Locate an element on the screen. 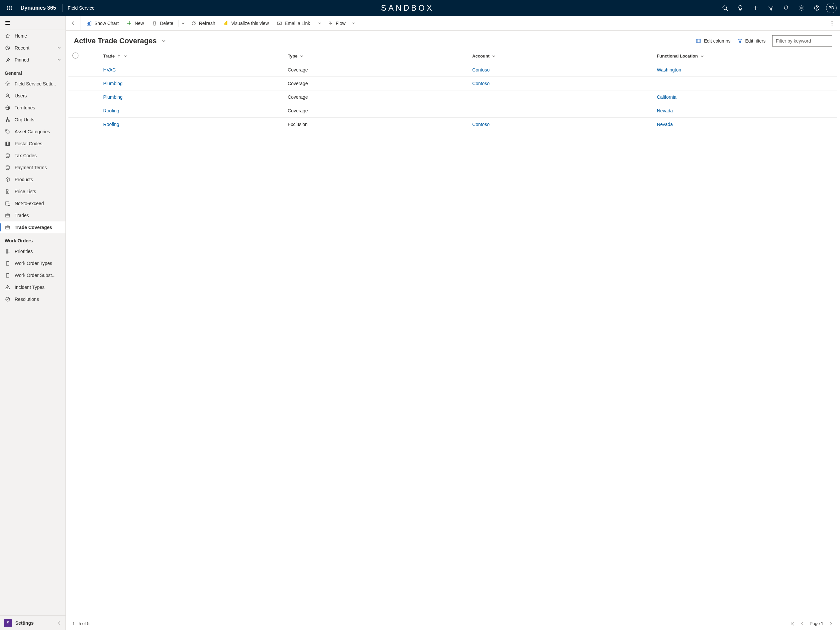 This screenshot has width=840, height=630. column-header-trade: Trade is located at coordinates (191, 56).